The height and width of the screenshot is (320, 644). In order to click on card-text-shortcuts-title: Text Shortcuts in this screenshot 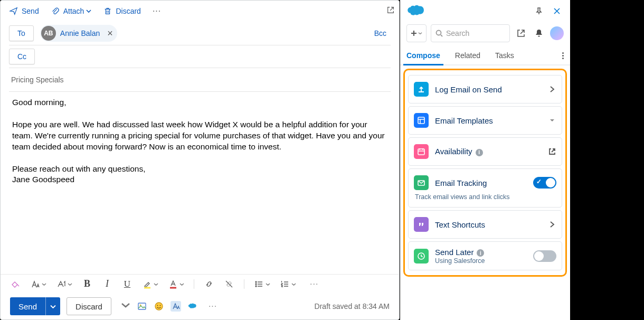, I will do `click(460, 225)`.